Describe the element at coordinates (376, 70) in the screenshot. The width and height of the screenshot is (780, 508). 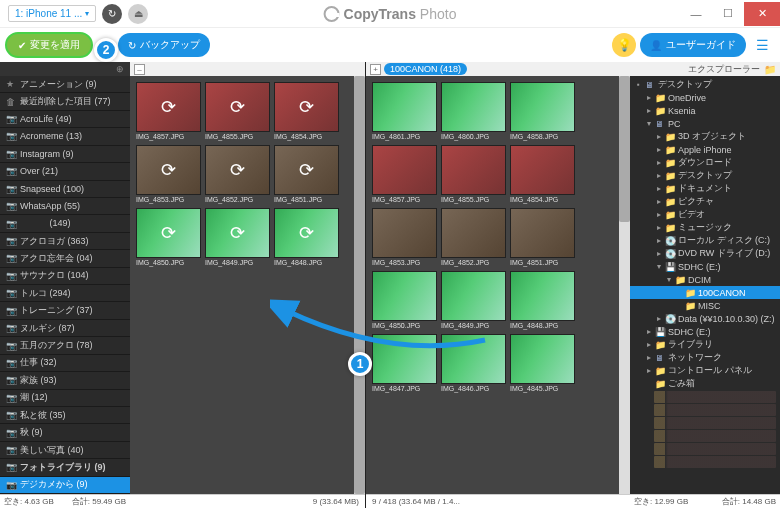
I see `tree-toggle-button: +` at that location.